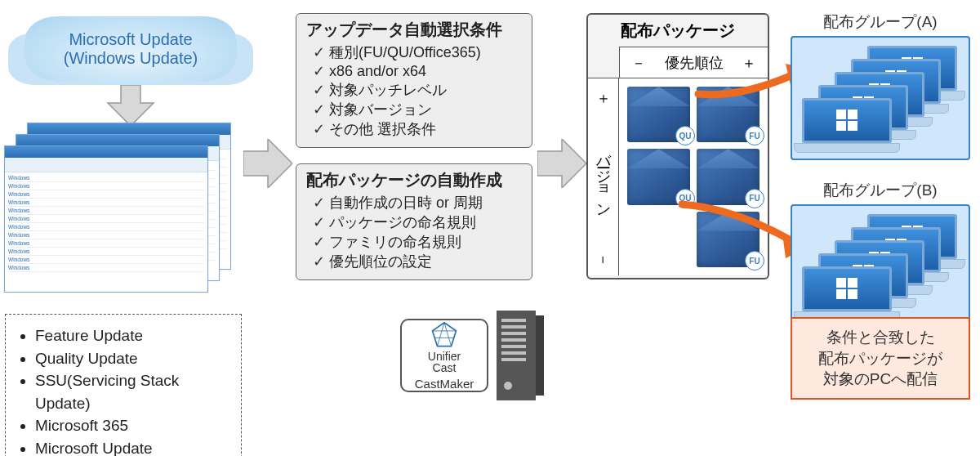 This screenshot has height=456, width=980. Describe the element at coordinates (417, 90) in the screenshot. I see `list-item: 対象パッチレベル` at that location.